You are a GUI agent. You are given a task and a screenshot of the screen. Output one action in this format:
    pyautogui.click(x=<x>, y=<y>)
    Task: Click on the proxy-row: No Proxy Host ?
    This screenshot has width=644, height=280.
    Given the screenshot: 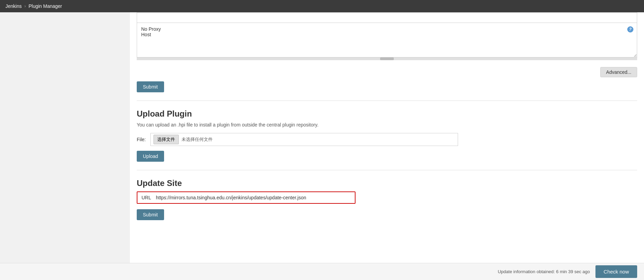 What is the action you would take?
    pyautogui.click(x=387, y=40)
    